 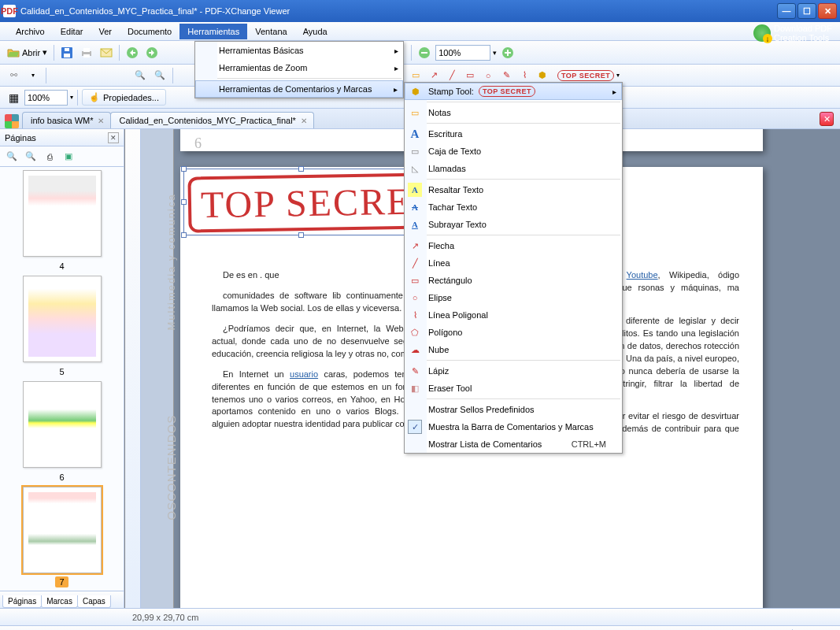 I want to click on pencil-tool: ✎, so click(x=506, y=76).